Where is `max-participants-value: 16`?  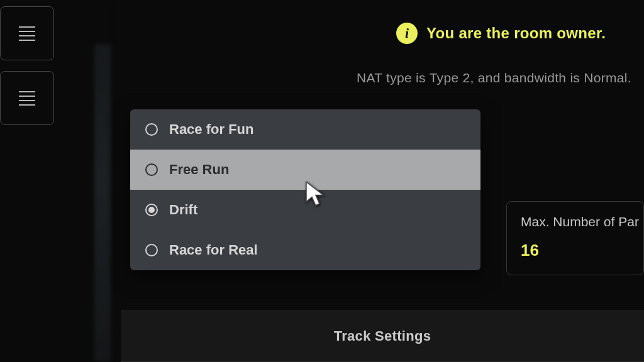
max-participants-value: 16 is located at coordinates (575, 250).